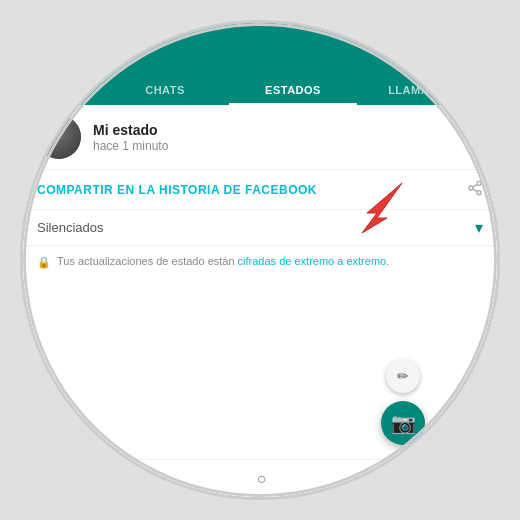  I want to click on home-button: ○, so click(262, 479).